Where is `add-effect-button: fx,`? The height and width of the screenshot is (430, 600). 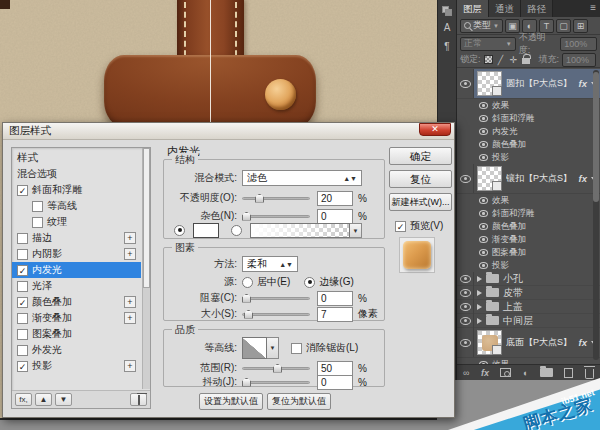 add-effect-button: fx, is located at coordinates (24, 400).